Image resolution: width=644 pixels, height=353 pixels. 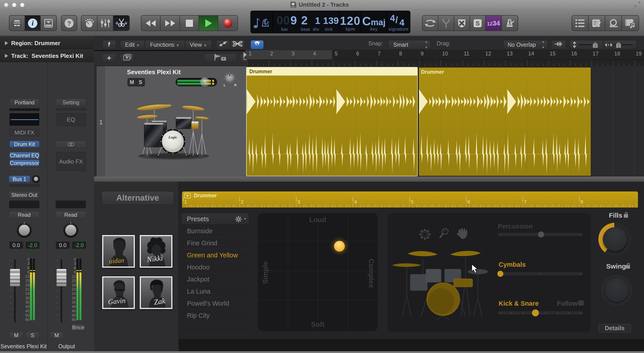 What do you see at coordinates (478, 23) in the screenshot?
I see `svg-text: S` at bounding box center [478, 23].